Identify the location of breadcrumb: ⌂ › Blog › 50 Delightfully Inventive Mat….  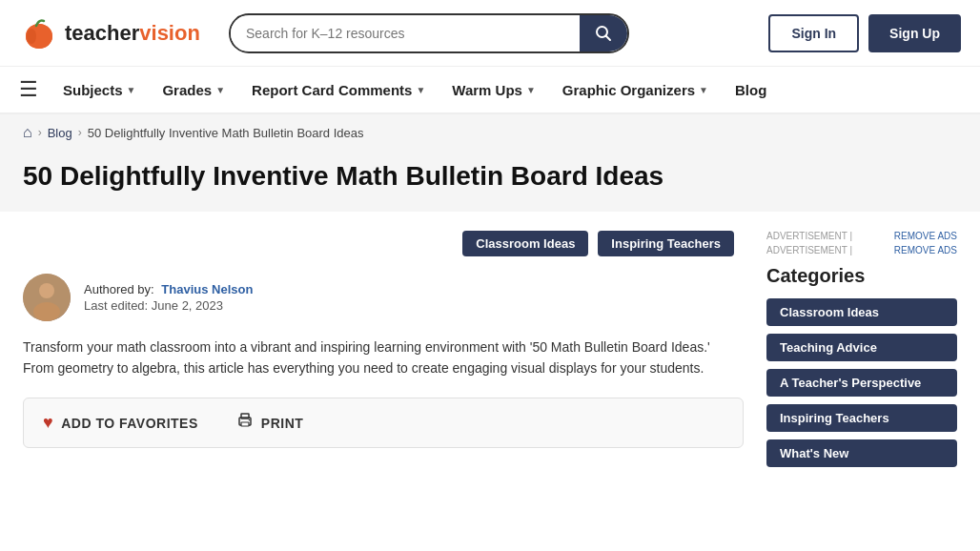
(490, 133).